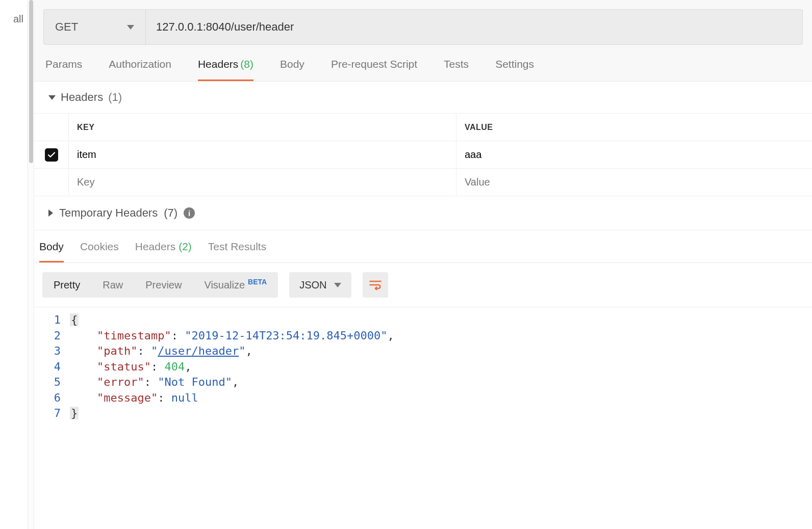  Describe the element at coordinates (423, 63) in the screenshot. I see `request-tabs: Params Authorization Headers(8) Body Pre…` at that location.